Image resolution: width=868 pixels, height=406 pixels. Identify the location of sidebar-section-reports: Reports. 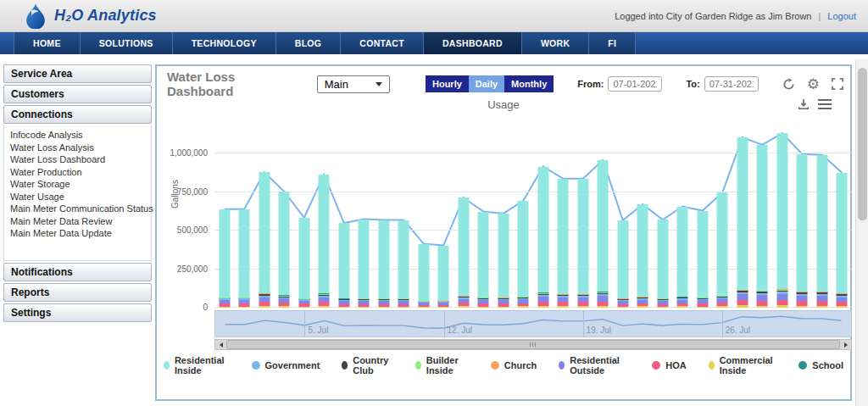
(78, 292).